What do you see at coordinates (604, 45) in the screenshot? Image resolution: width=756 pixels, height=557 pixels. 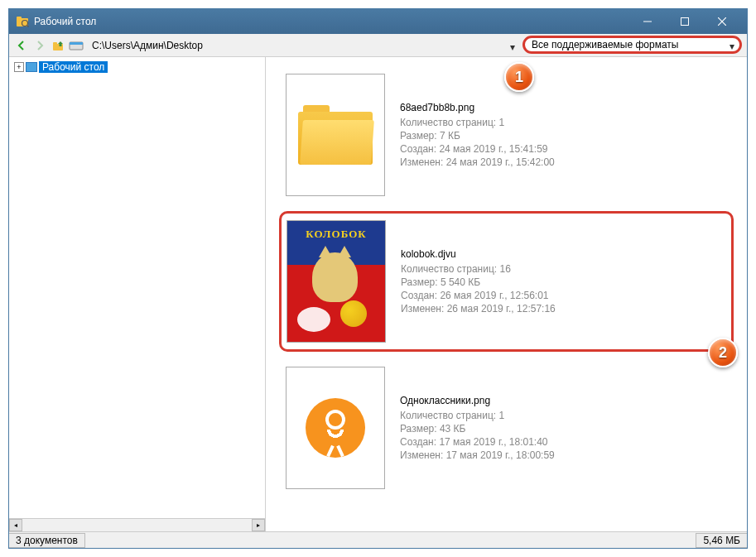 I see `filter-label: Все поддерживаемые форматы` at bounding box center [604, 45].